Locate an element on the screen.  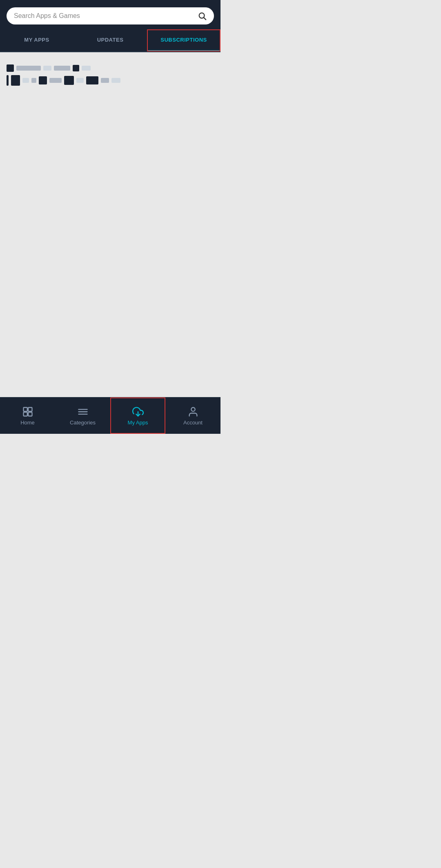
redact-bar is located at coordinates (7, 80).